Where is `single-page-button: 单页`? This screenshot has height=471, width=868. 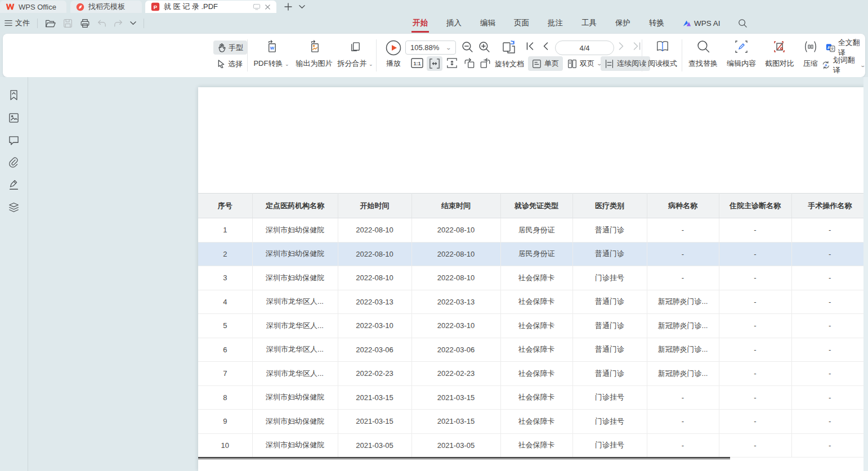 single-page-button: 单页 is located at coordinates (545, 64).